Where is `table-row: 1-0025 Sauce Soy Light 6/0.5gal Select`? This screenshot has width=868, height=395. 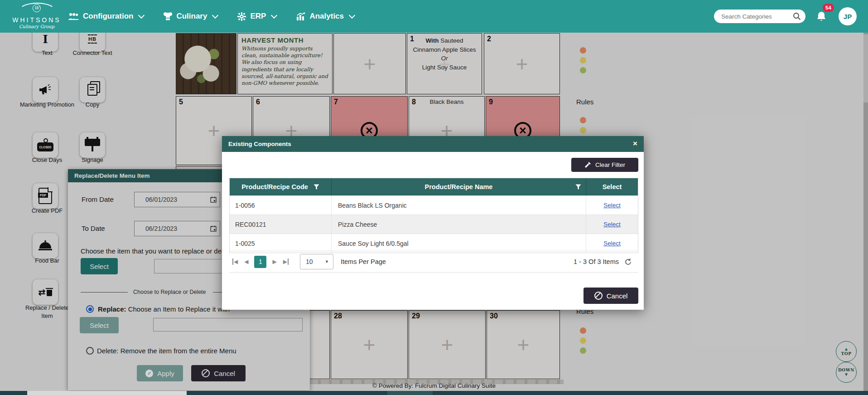 table-row: 1-0025 Sauce Soy Light 6/0.5gal Select is located at coordinates (434, 243).